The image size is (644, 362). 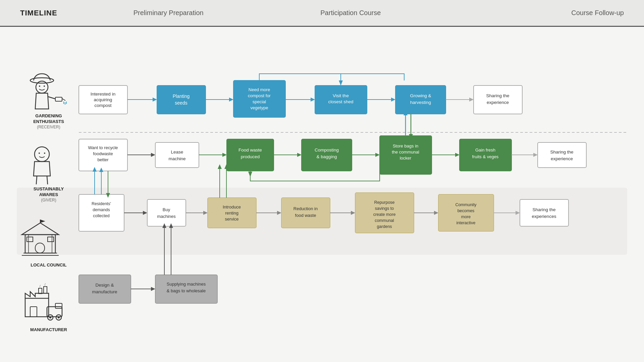 I want to click on svg-text: Introduce, so click(x=232, y=207).